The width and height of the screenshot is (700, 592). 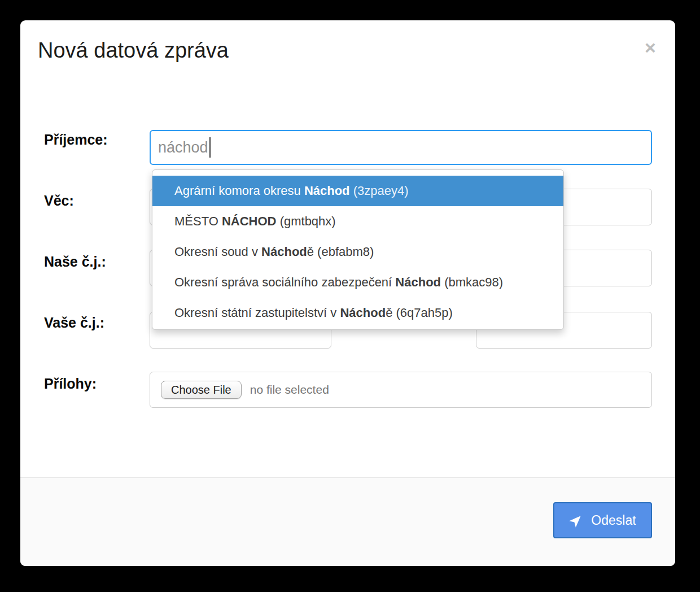 I want to click on recipient-label: Příjemce:, so click(x=76, y=140).